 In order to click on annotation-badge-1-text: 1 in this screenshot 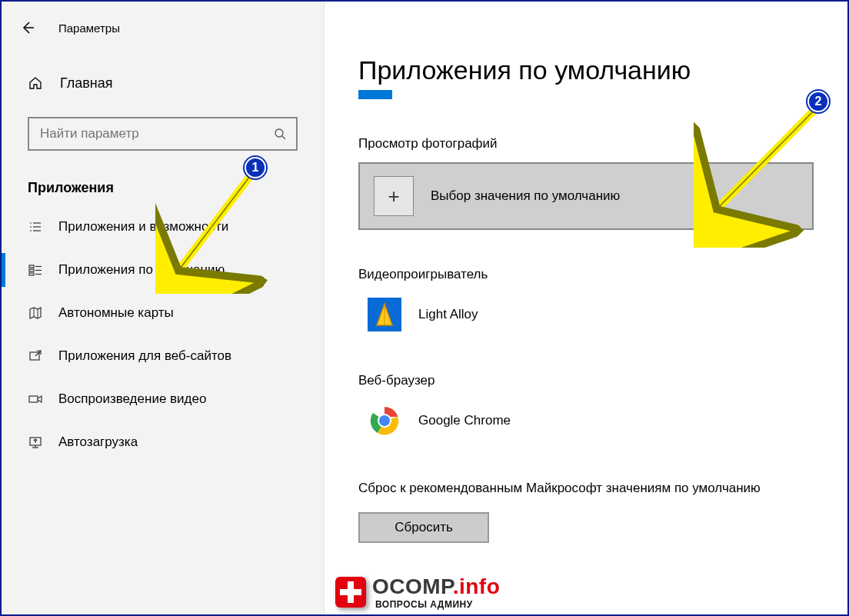, I will do `click(255, 168)`.